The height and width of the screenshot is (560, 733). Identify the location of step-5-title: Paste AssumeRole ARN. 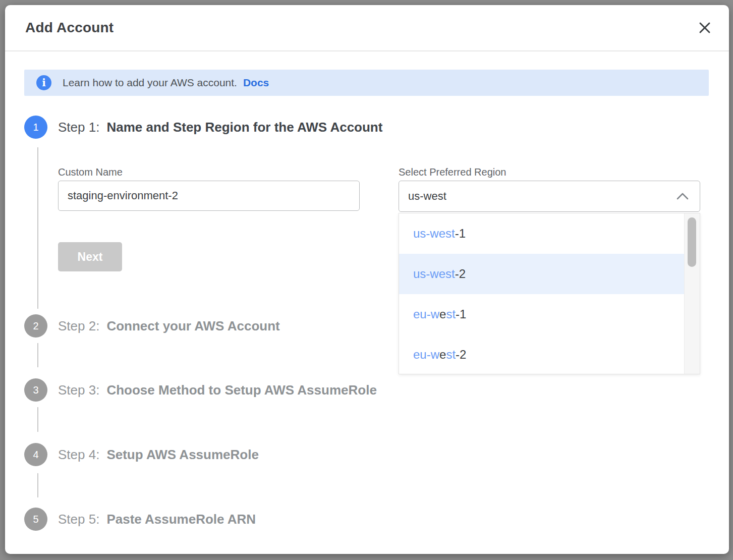
(181, 519).